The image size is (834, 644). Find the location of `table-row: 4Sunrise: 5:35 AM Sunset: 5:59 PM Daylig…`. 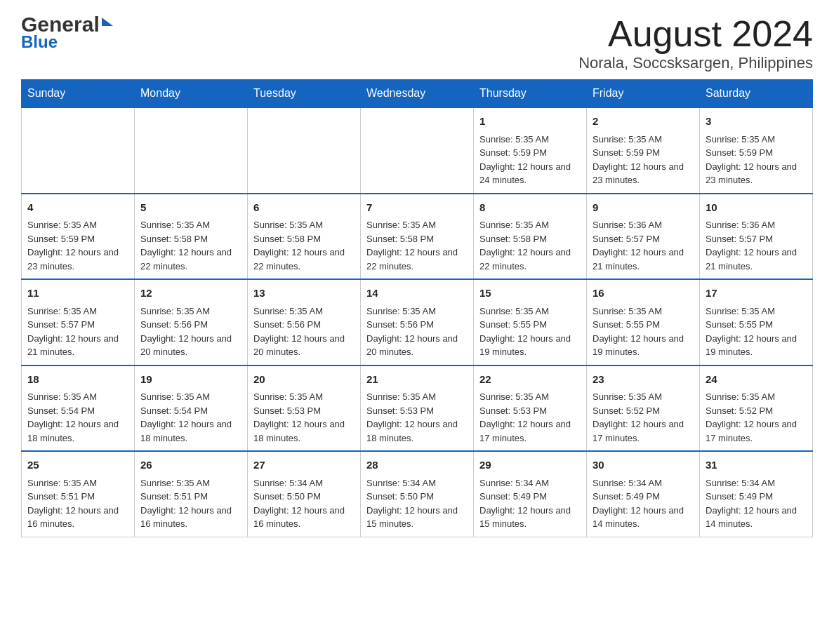

table-row: 4Sunrise: 5:35 AM Sunset: 5:59 PM Daylig… is located at coordinates (79, 237).